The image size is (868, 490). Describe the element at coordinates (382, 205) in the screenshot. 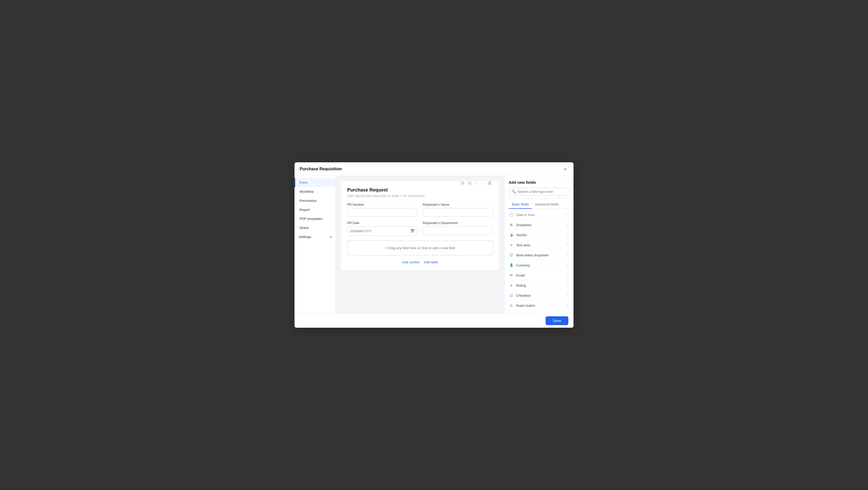

I see `pr-number-label: PR Number` at that location.